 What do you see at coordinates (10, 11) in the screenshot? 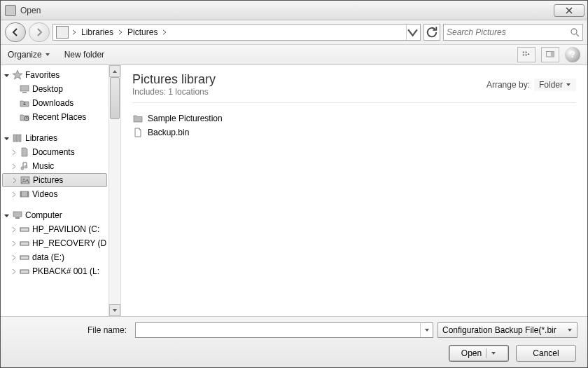
I see `app-icon` at bounding box center [10, 11].